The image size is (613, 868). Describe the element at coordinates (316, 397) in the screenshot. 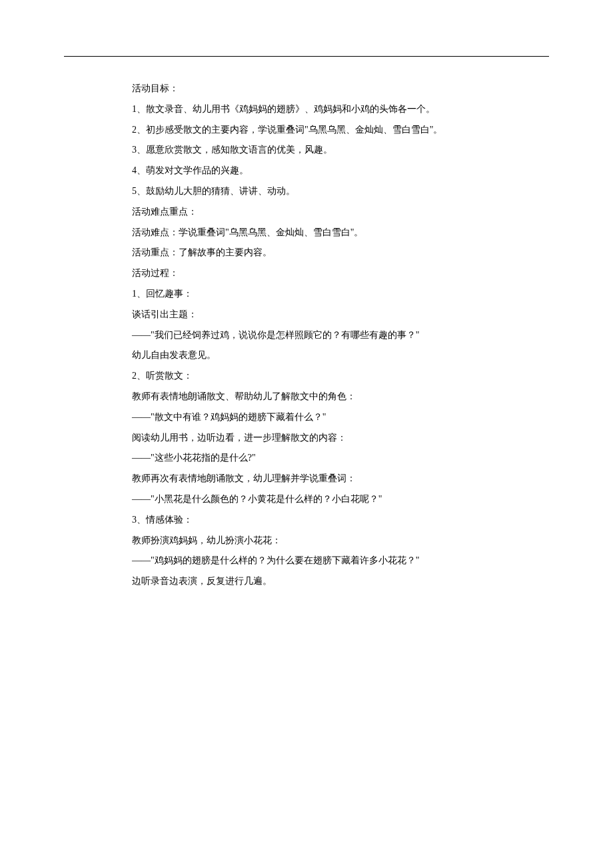

I see `text-line: 教师有表情地朗诵散文、帮助幼儿了解散文中的角色：` at that location.